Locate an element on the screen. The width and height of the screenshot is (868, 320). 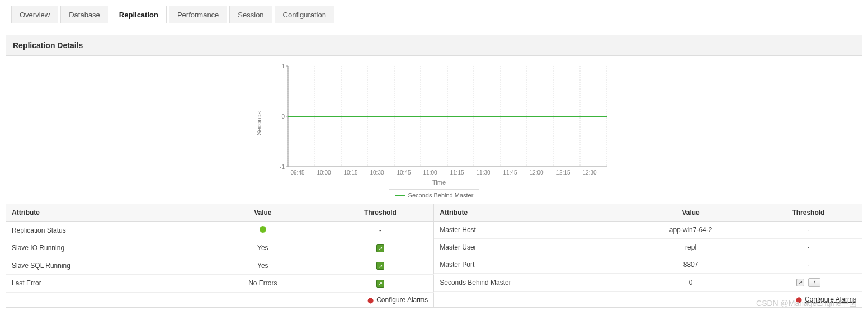
table-row: Master User repl - is located at coordinates (648, 247).